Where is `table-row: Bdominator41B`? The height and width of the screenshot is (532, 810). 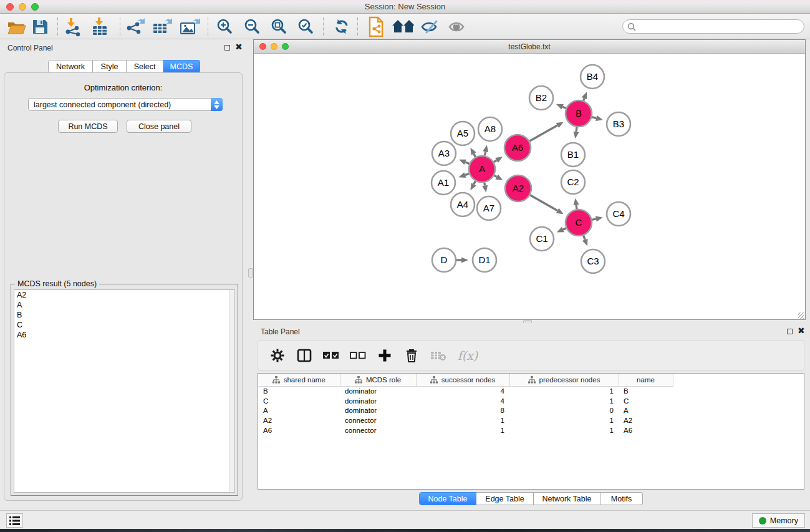
table-row: Bdominator41B is located at coordinates (465, 391).